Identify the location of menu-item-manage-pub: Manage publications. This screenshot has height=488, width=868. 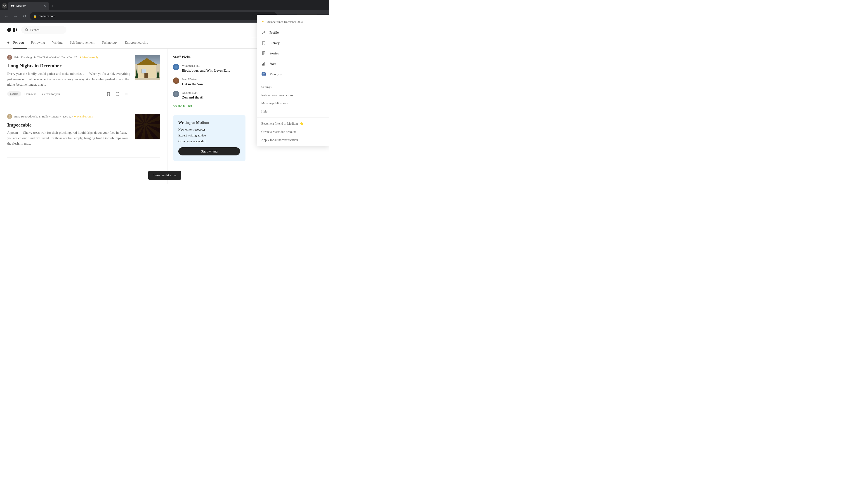
(293, 103).